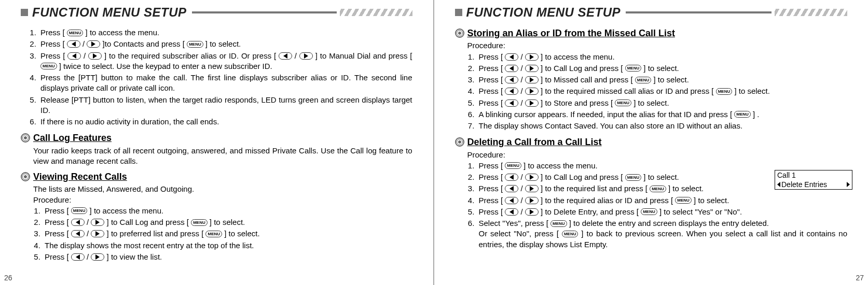 The width and height of the screenshot is (868, 285). What do you see at coordinates (223, 156) in the screenshot?
I see `section-body-text: Your radio keeps track of all recent out…` at bounding box center [223, 156].